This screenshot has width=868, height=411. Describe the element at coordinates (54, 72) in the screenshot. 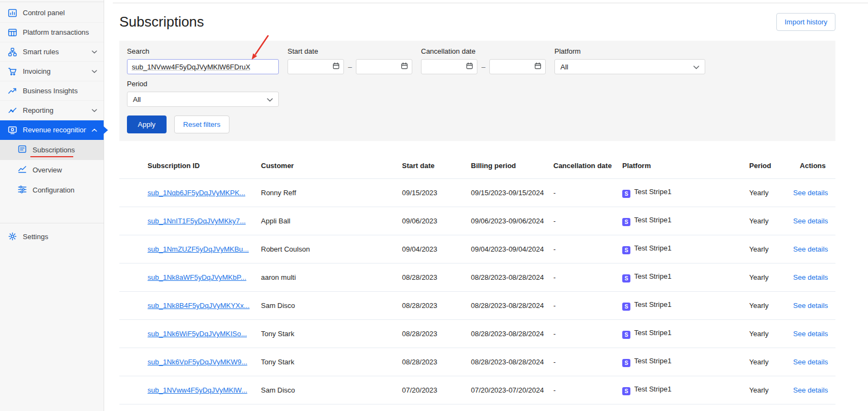

I see `sidebar-item-label: Invoicing` at that location.